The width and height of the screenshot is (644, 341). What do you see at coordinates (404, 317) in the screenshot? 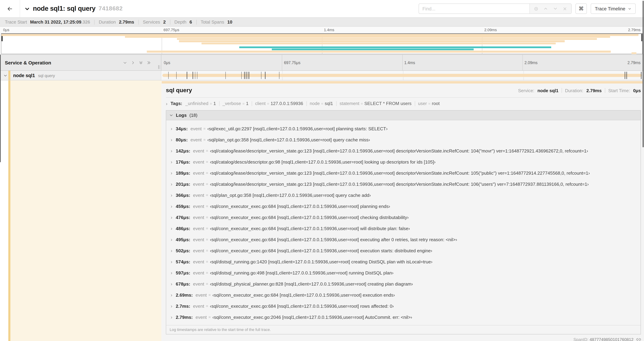
I see `log-row: ›2.79ms:event=‹sql/conn_executor_exec.go…` at bounding box center [404, 317].